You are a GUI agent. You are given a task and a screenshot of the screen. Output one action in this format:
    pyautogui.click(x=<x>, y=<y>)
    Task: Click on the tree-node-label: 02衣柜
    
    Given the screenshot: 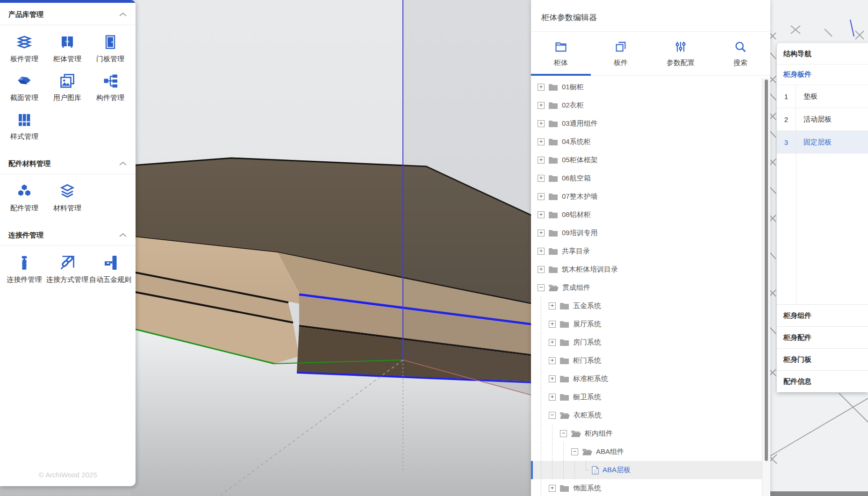 What is the action you would take?
    pyautogui.click(x=573, y=106)
    